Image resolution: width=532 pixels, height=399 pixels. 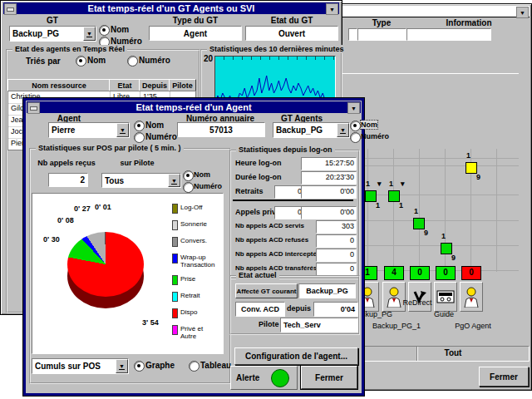 I want to click on agent-nom-radio, so click(x=140, y=126).